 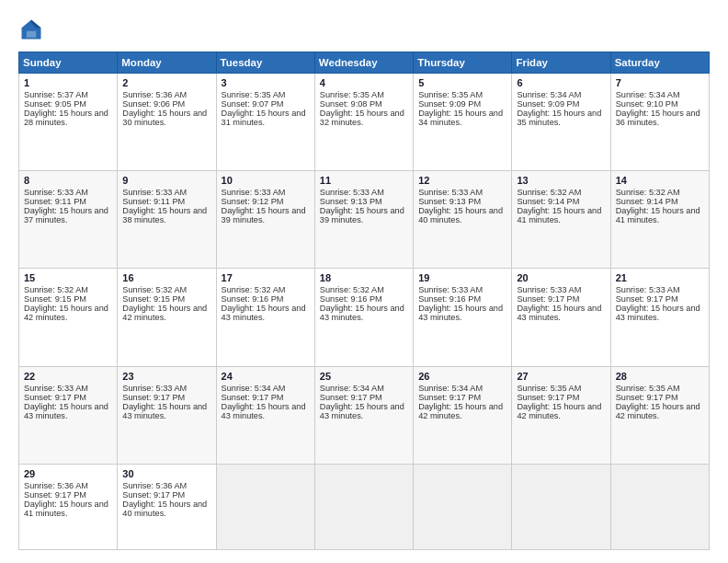 I want to click on col-header-monday: Monday, so click(x=167, y=63).